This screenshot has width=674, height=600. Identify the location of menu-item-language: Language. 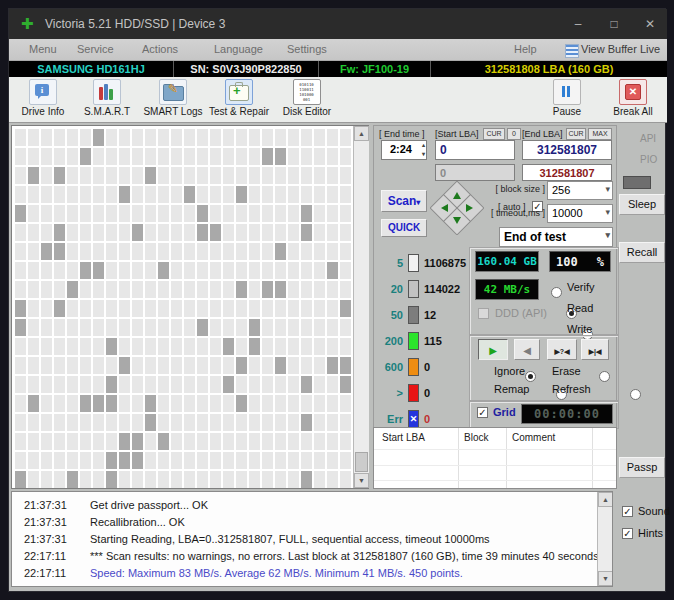
(238, 49).